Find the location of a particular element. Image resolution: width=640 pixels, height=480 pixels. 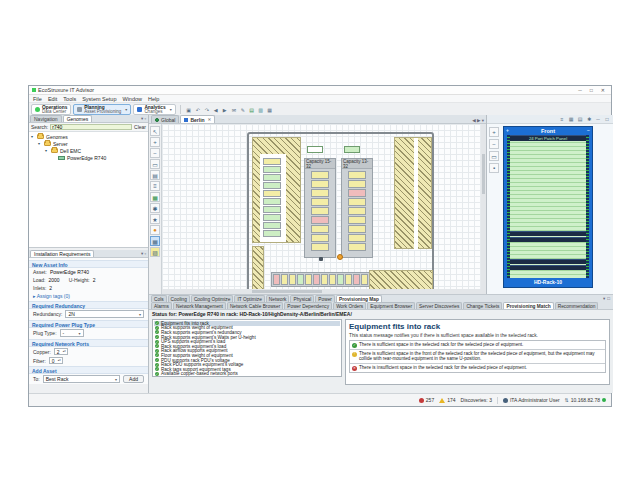

error-count: 257 is located at coordinates (426, 400).